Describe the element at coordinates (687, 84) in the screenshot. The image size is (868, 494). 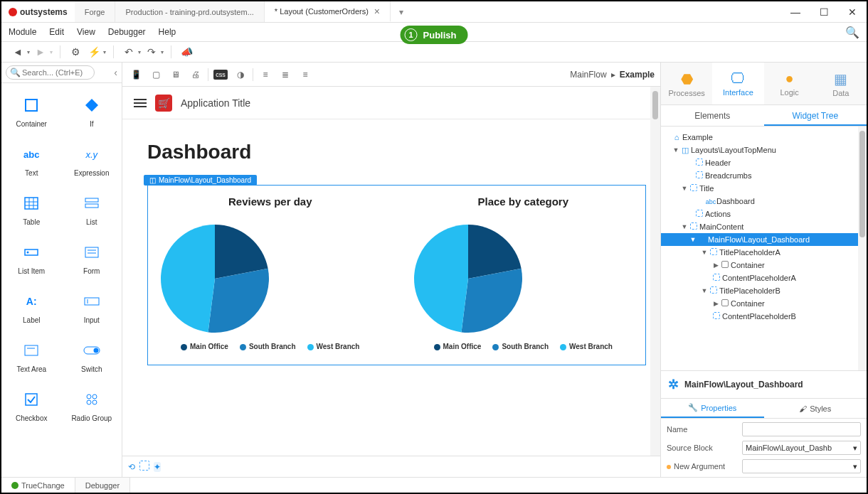
I see `tab-processes: ⬣Processes` at that location.